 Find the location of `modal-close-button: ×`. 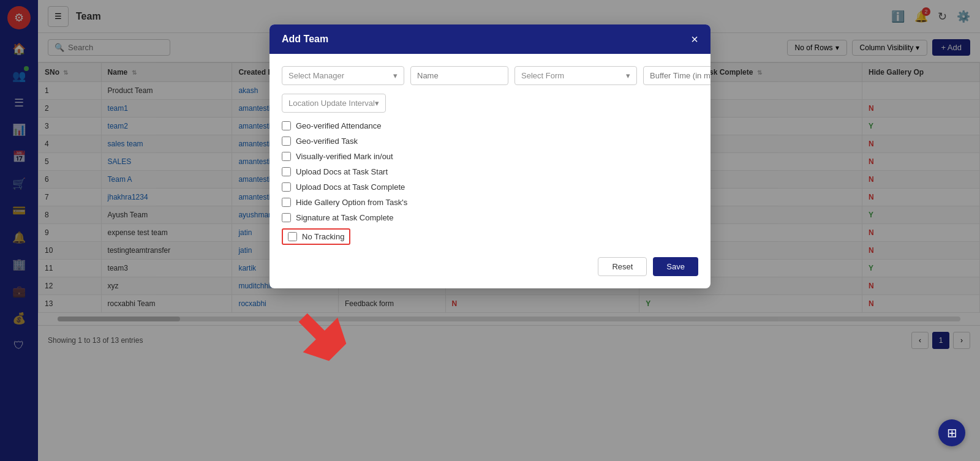

modal-close-button: × is located at coordinates (695, 39).